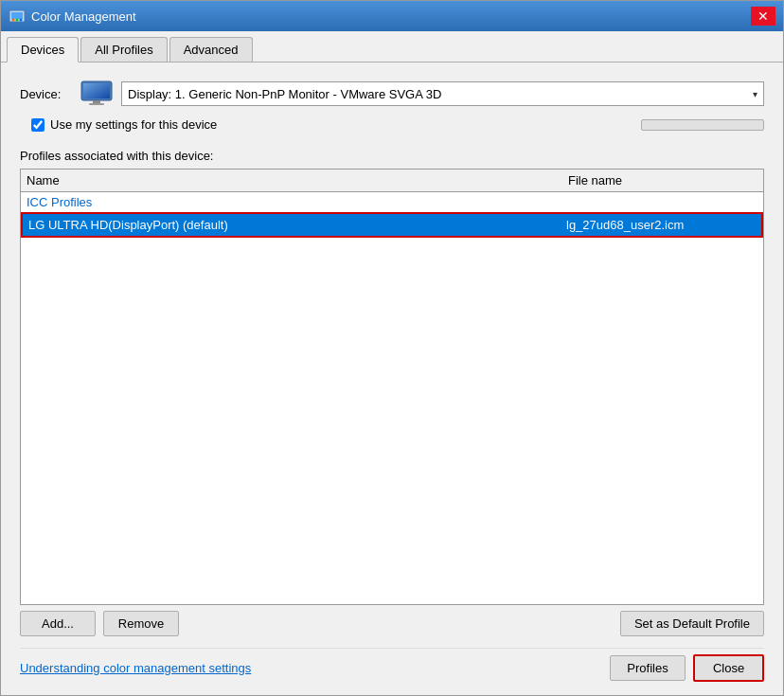 Image resolution: width=784 pixels, height=696 pixels. What do you see at coordinates (392, 94) in the screenshot?
I see `device-line: Device: Display: 1. G` at bounding box center [392, 94].